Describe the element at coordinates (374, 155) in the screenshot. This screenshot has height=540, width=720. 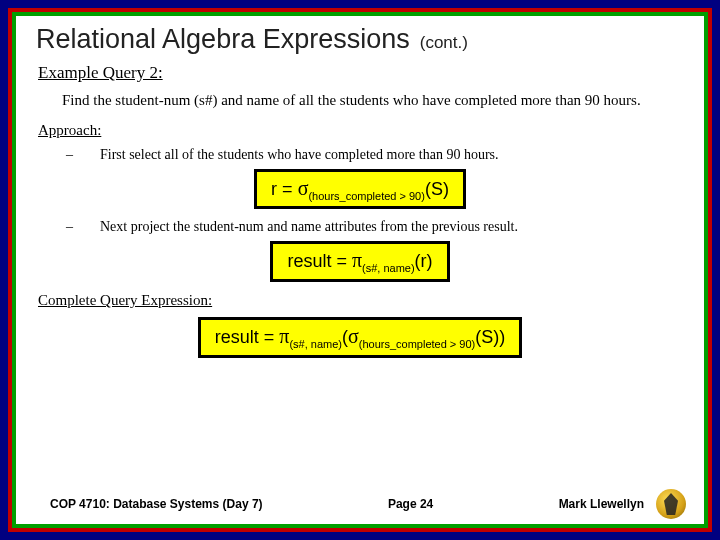
I see `step-row-1: – First select all of the students who h…` at that location.